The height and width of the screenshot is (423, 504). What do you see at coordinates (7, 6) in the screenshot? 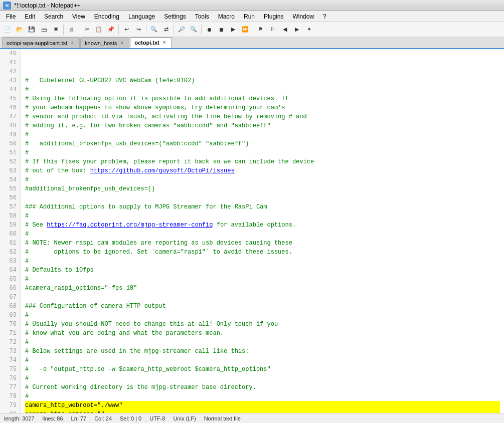
I see `app-icon: N` at bounding box center [7, 6].